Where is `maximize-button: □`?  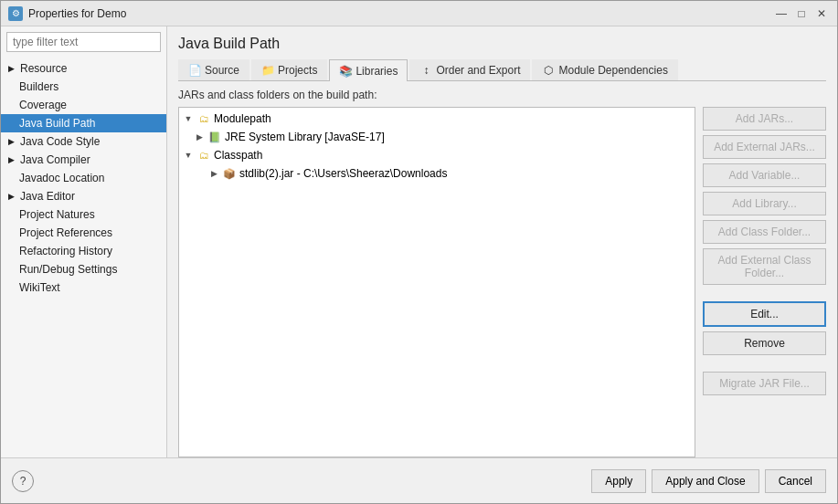 maximize-button: □ is located at coordinates (801, 14).